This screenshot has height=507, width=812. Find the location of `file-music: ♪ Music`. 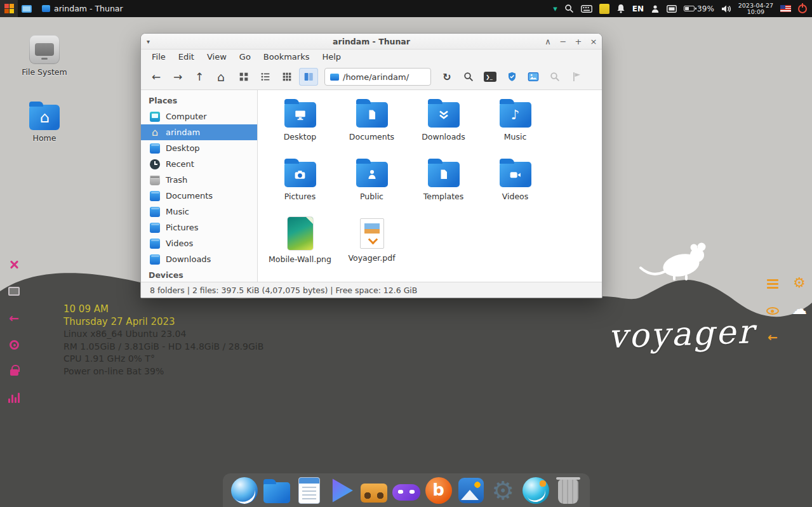

file-music: ♪ Music is located at coordinates (516, 126).